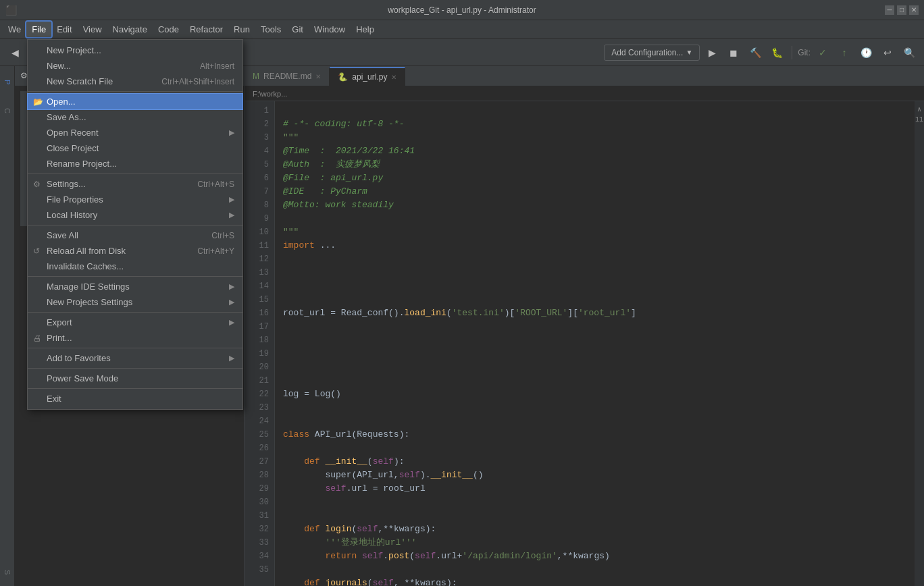 The height and width of the screenshot is (586, 924). What do you see at coordinates (135, 200) in the screenshot?
I see `menu-file-properties: File Properties ▶` at bounding box center [135, 200].